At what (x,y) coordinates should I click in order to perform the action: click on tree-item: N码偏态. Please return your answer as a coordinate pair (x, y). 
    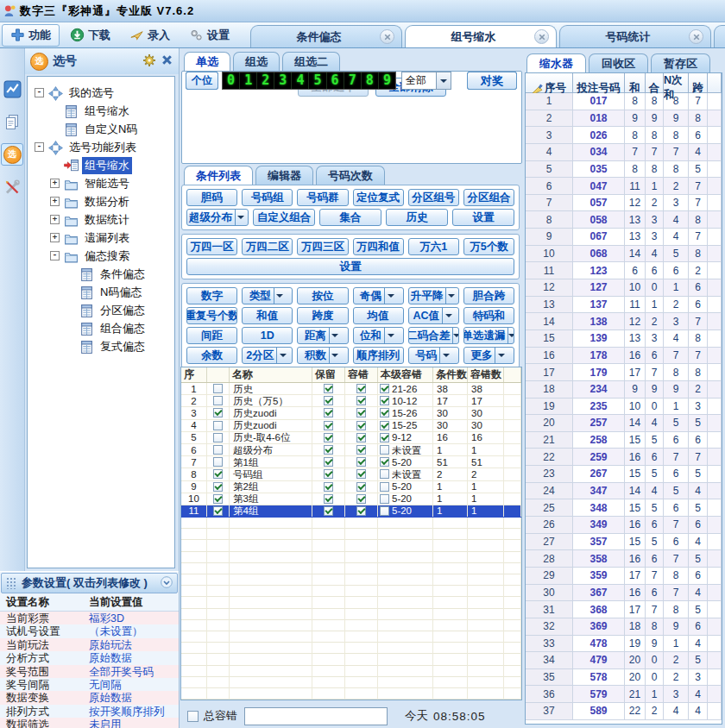
    Looking at the image, I should click on (101, 292).